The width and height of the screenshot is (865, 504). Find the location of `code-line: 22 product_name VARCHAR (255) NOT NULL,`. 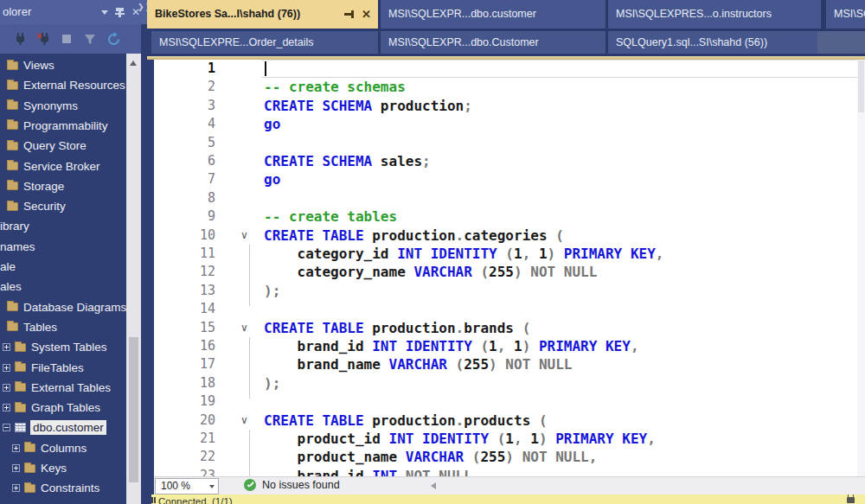

code-line: 22 product_name VARCHAR (255) NOT NULL, is located at coordinates (509, 456).